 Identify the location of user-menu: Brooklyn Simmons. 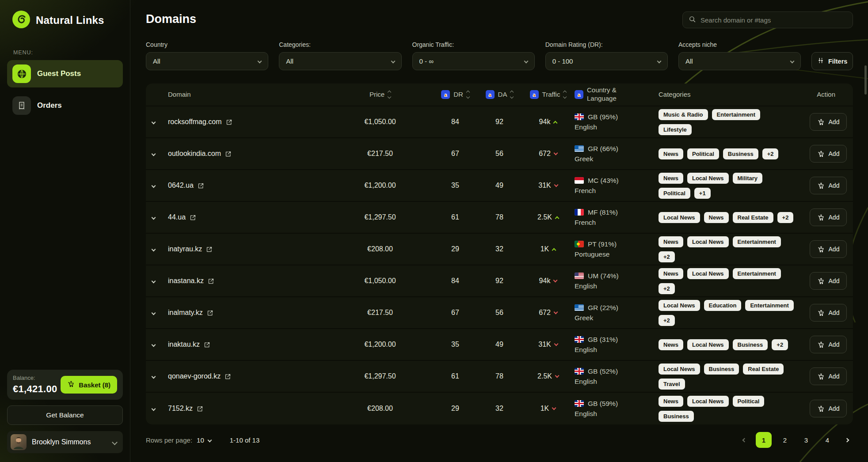
(65, 442).